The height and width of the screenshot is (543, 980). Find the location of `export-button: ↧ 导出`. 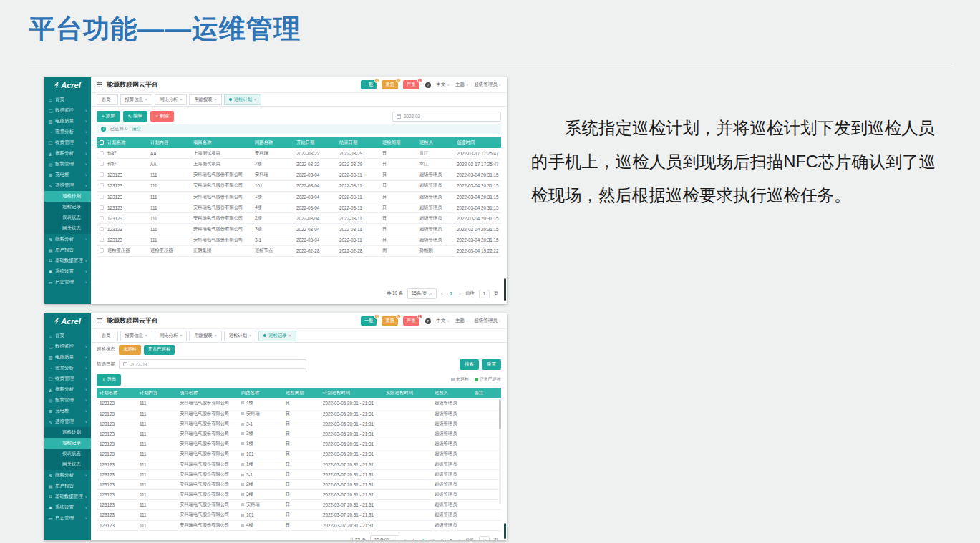

export-button: ↧ 导出 is located at coordinates (109, 379).